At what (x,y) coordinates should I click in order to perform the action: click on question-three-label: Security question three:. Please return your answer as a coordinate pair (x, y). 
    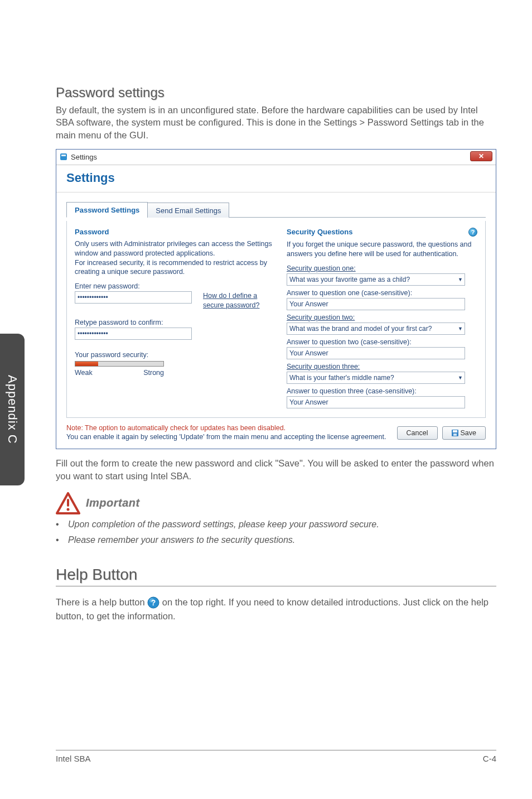
    Looking at the image, I should click on (382, 367).